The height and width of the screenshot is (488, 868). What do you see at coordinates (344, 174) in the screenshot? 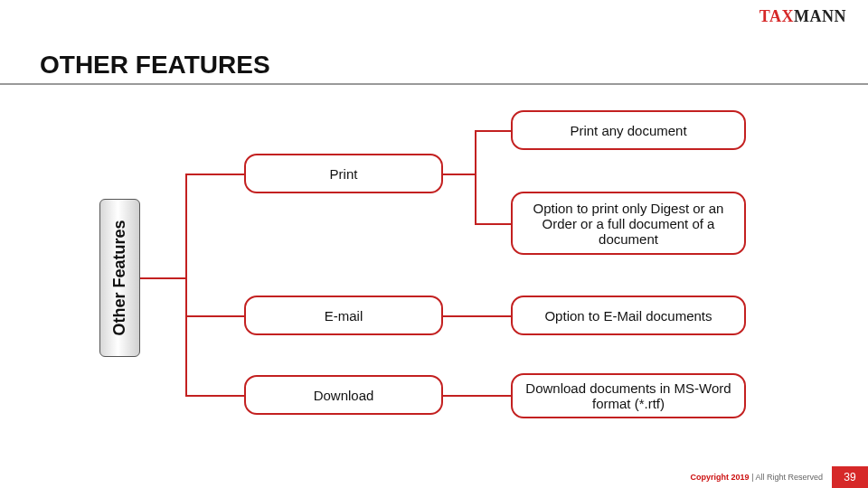
I see `node-print-label: Print` at bounding box center [344, 174].